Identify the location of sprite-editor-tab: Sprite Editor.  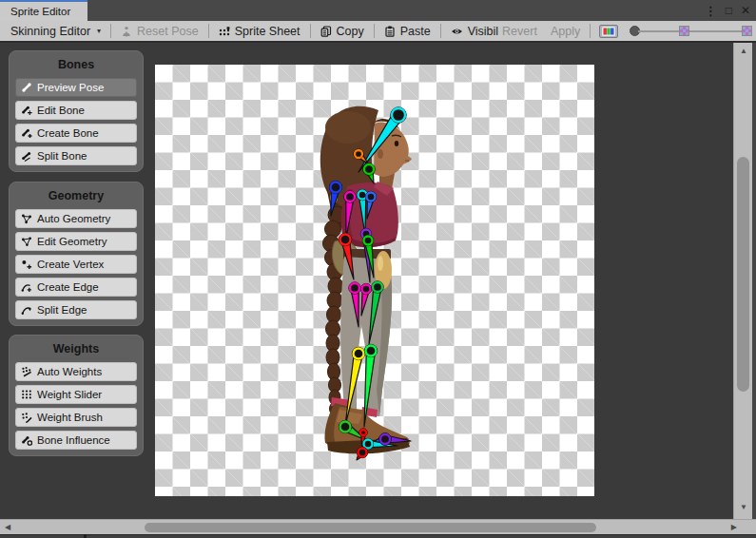
(44, 10).